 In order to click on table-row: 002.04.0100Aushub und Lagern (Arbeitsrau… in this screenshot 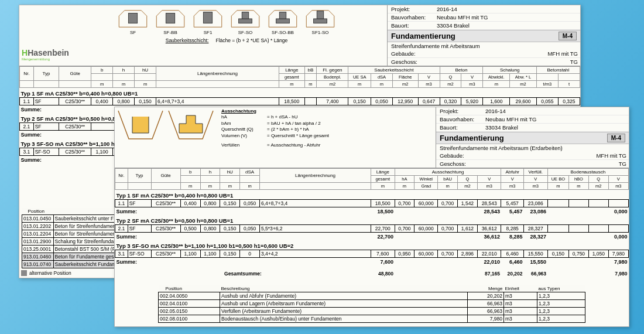, I will do `click(372, 304)`.